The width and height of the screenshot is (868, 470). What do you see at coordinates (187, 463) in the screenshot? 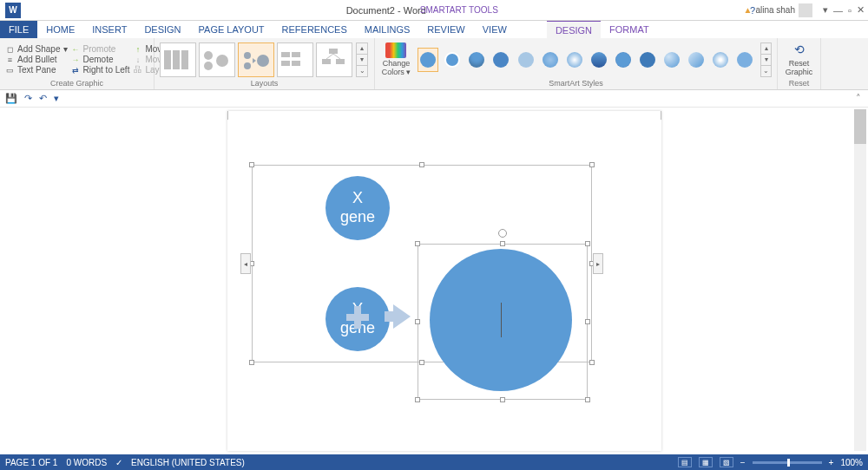
I see `language-button: ENGLISH (UNITED STATES)` at bounding box center [187, 463].